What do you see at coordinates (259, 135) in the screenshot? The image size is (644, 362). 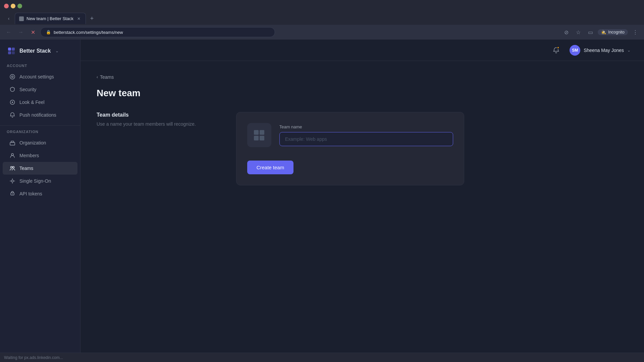 I see `team-icon-placeholder` at bounding box center [259, 135].